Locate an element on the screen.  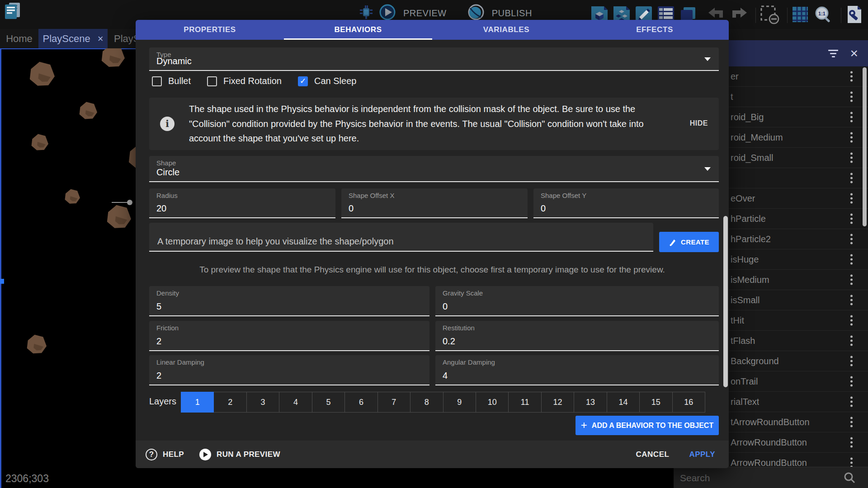
tab-playscene: PlayScene × is located at coordinates (73, 39).